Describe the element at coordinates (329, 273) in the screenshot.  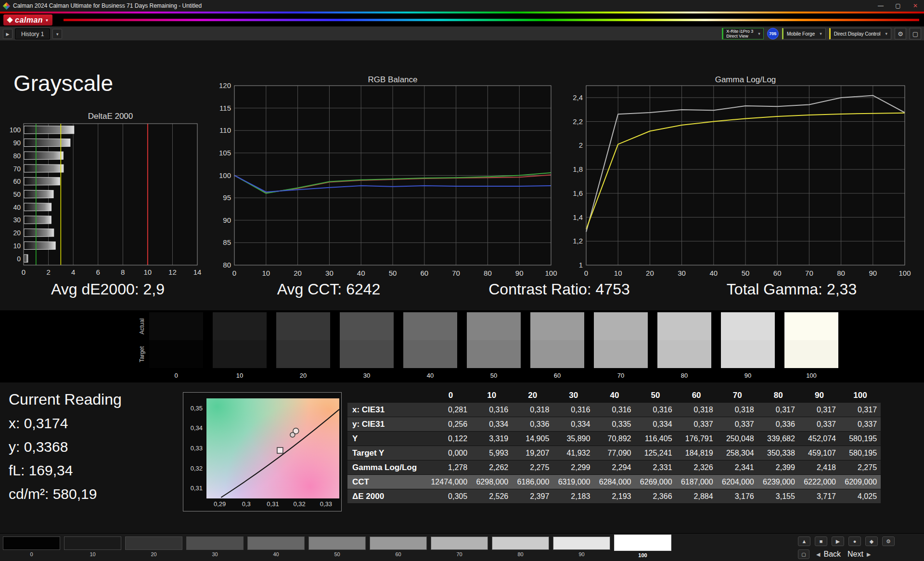
I see `svg-text: 30` at that location.